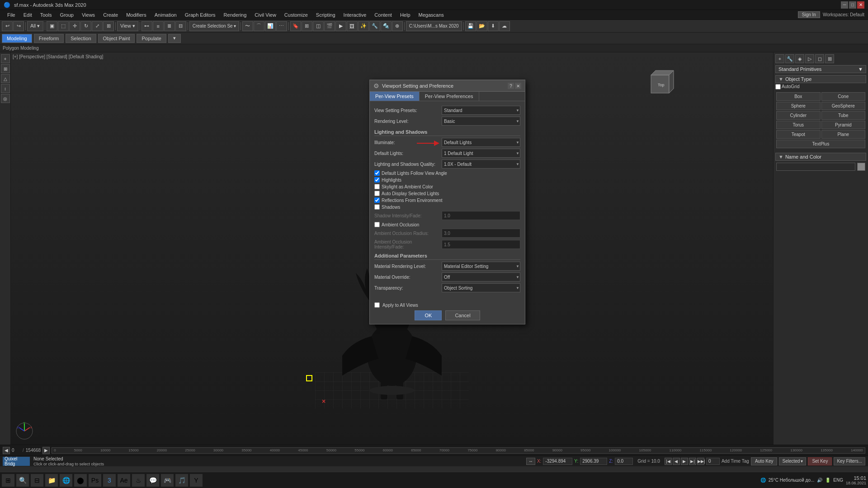 This screenshot has width=868, height=488. I want to click on render-setup-btn: 🎬, so click(330, 26).